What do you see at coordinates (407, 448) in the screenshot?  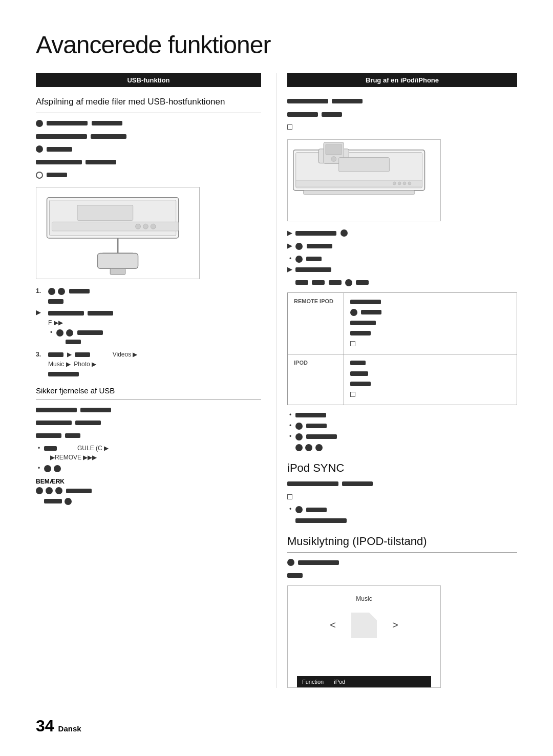 I see `after-table-sub` at bounding box center [407, 448].